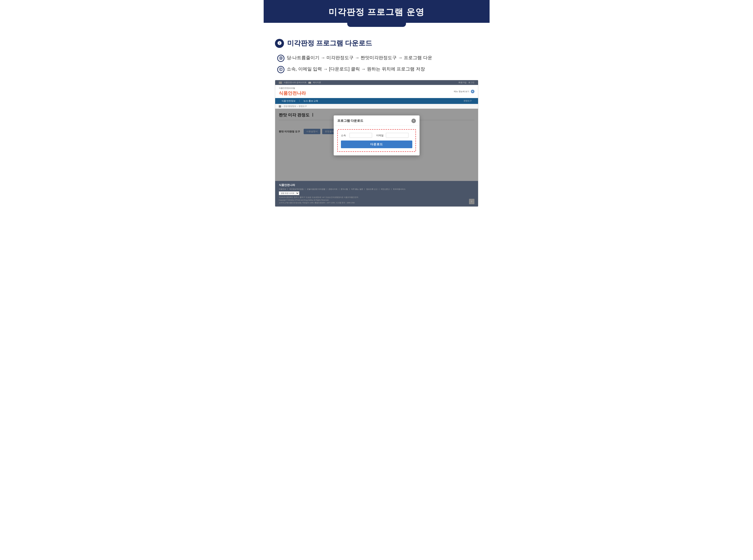 This screenshot has height=560, width=753. I want to click on footer-link-portal: 포털이용관련 의의경합, so click(316, 189).